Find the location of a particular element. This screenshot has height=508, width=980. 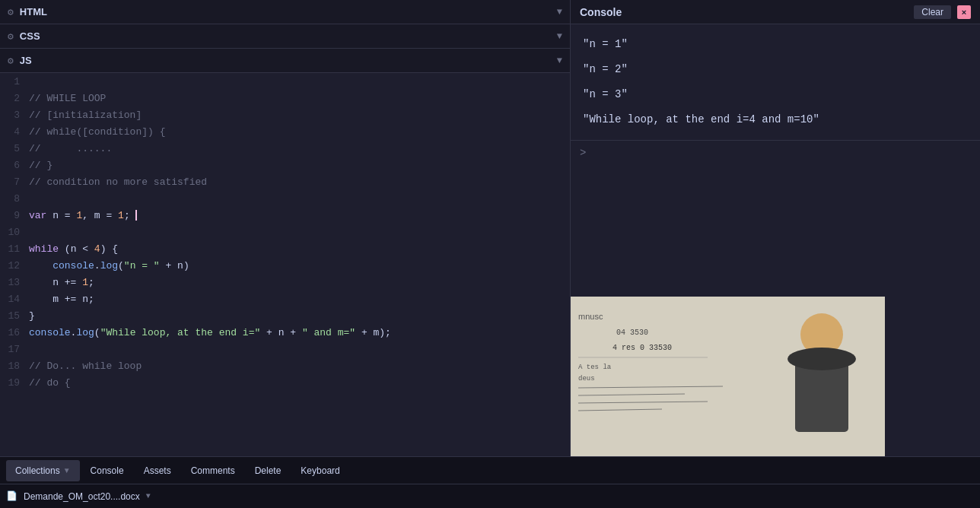

console-header: Console Clear × is located at coordinates (775, 12).